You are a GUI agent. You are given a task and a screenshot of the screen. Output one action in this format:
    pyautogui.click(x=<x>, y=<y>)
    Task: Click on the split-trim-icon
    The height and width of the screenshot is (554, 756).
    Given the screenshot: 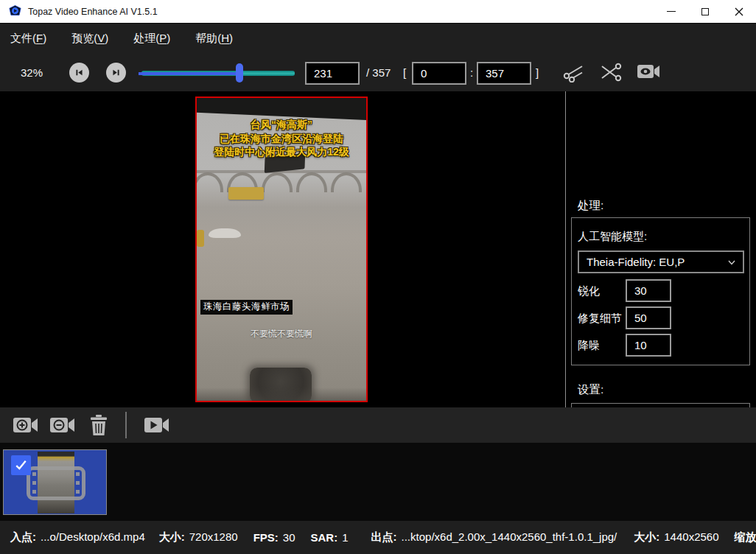 What is the action you would take?
    pyautogui.click(x=612, y=72)
    